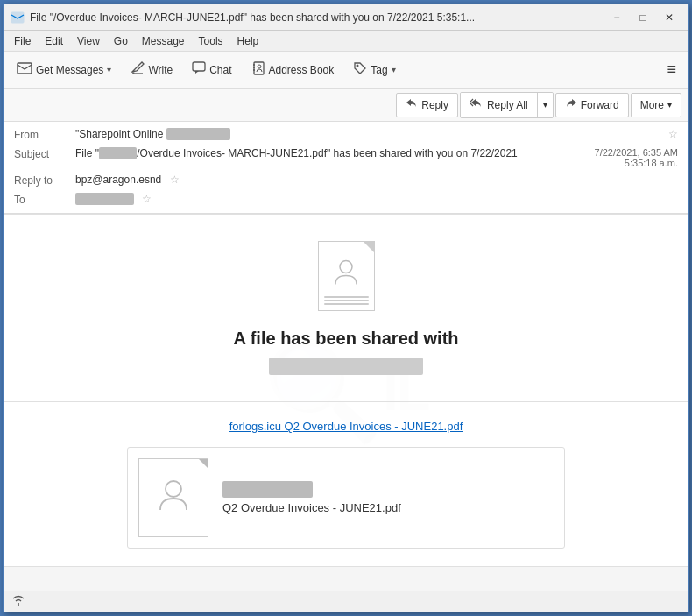 This screenshot has height=616, width=692. Describe the element at coordinates (347, 276) in the screenshot. I see `file-icon-large` at that location.